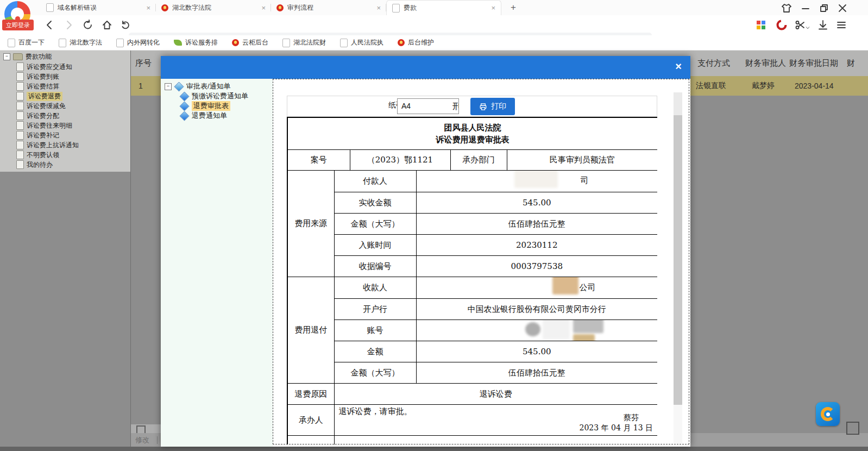 Image resolution: width=868 pixels, height=451 pixels. What do you see at coordinates (304, 42) in the screenshot?
I see `bookmark-hubei-court-finance: 湖北法院财` at bounding box center [304, 42].